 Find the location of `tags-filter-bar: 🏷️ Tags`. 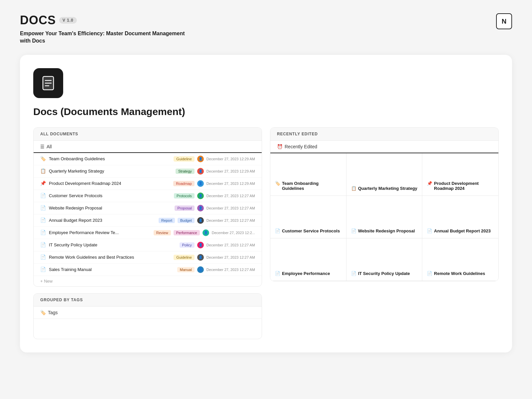

tags-filter-bar: 🏷️ Tags is located at coordinates (148, 313).